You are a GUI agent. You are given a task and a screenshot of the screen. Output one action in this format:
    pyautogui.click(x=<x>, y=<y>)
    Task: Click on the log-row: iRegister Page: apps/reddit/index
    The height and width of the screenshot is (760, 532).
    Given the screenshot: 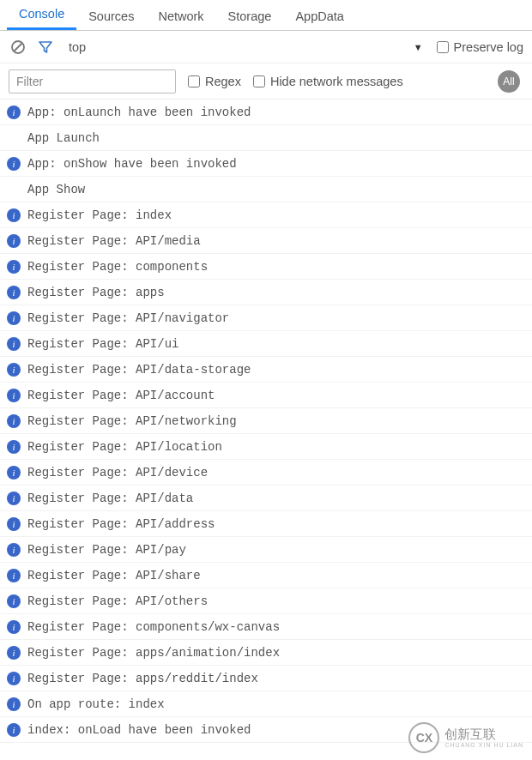 What is the action you would take?
    pyautogui.click(x=266, y=679)
    